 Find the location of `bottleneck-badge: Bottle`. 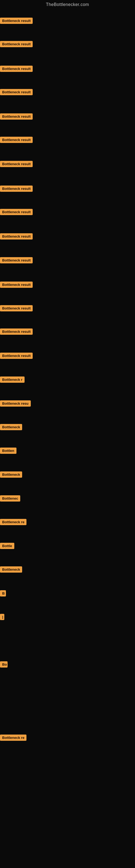

bottleneck-badge: Bottle is located at coordinates (7, 546).